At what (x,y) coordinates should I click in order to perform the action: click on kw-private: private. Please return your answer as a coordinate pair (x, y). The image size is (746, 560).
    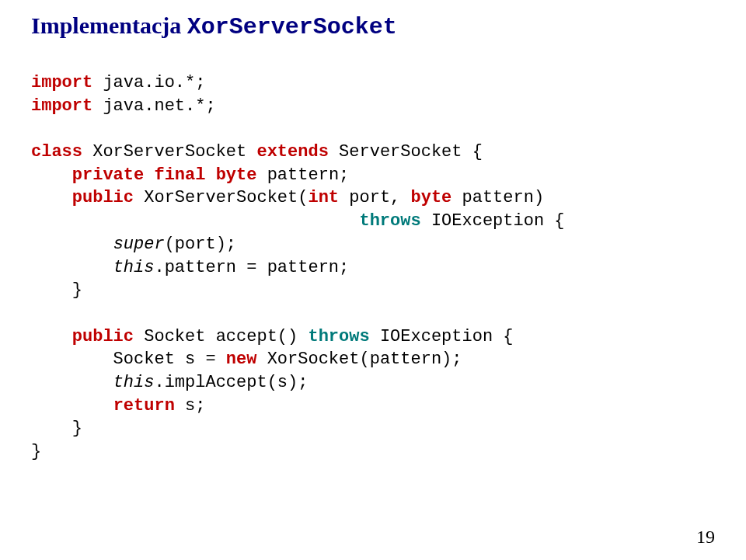
    Looking at the image, I should click on (108, 176).